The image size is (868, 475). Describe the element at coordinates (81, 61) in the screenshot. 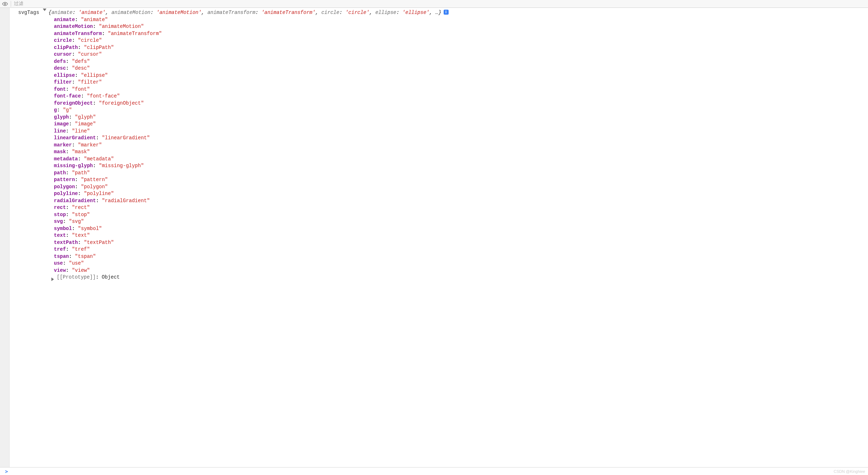

I see `property-value: "defs"` at that location.